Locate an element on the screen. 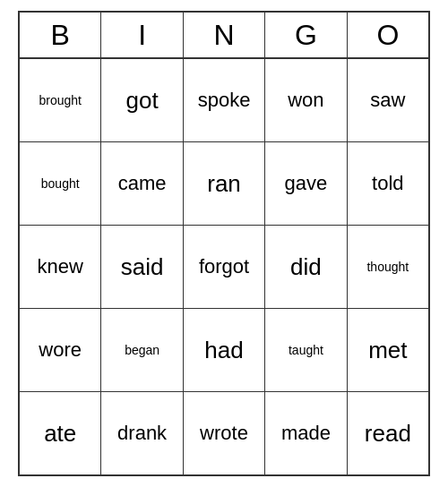 This screenshot has width=448, height=487. cell-1-1: came is located at coordinates (142, 184).